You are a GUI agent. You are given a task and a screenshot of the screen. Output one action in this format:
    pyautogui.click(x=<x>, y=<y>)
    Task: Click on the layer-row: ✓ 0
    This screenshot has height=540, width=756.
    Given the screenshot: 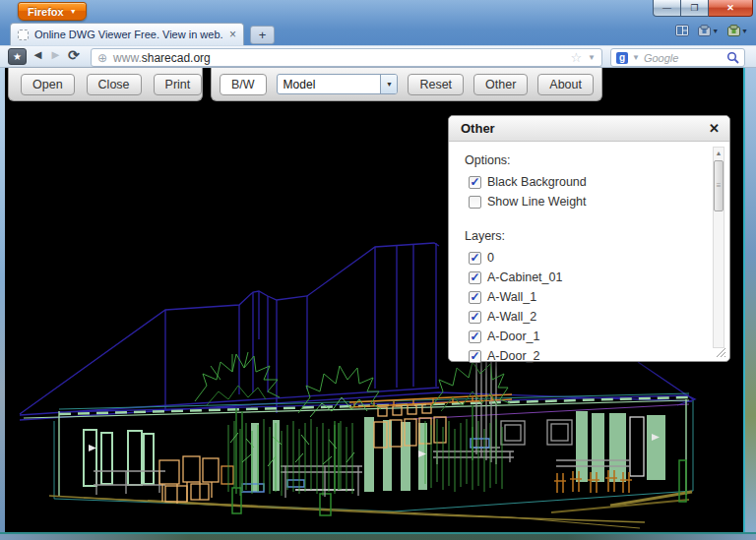 What is the action you would take?
    pyautogui.click(x=587, y=258)
    